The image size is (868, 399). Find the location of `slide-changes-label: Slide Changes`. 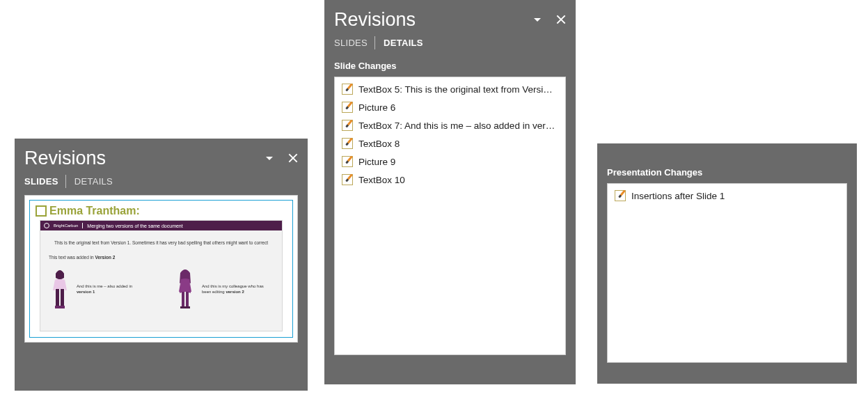

slide-changes-label: Slide Changes is located at coordinates (450, 67).